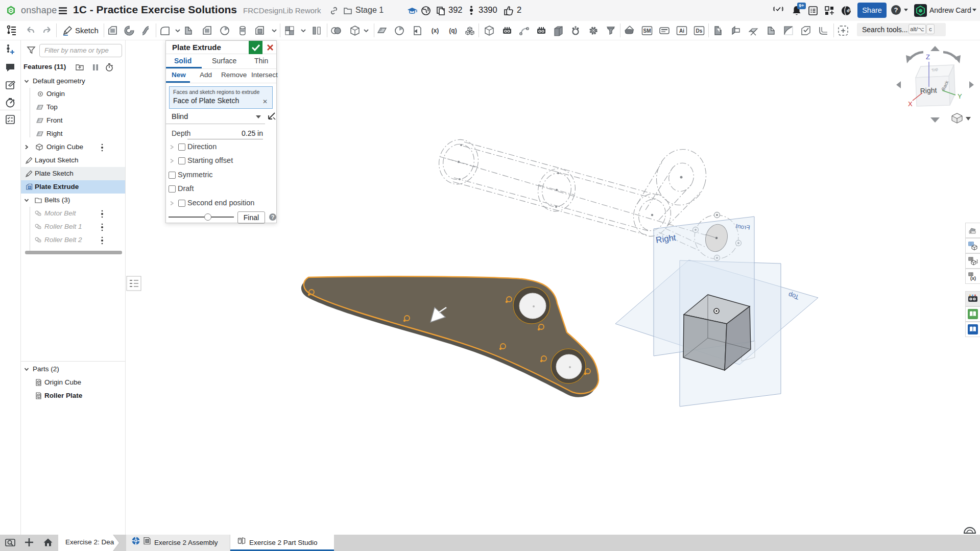 The height and width of the screenshot is (551, 980). I want to click on svg-text: Z, so click(928, 57).